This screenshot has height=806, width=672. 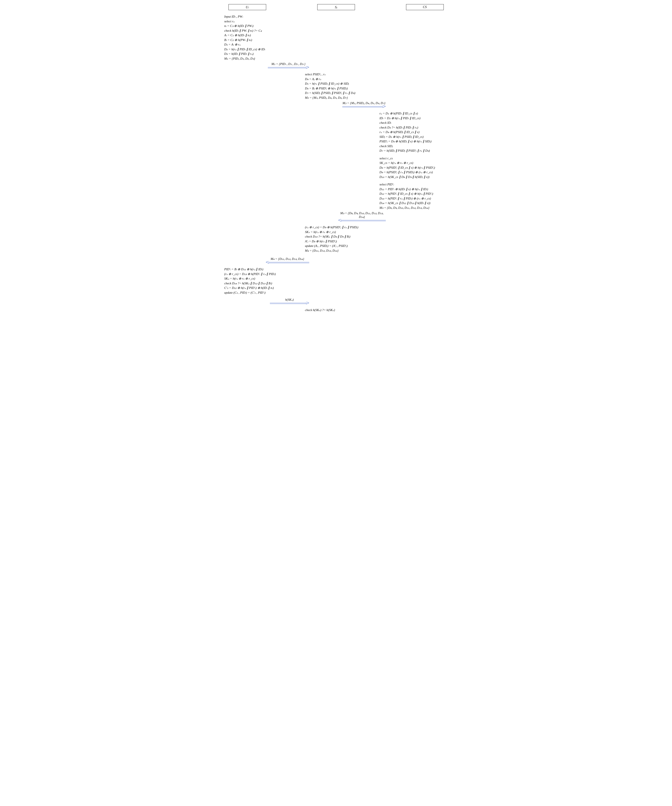 I want to click on protocol-line: select PSID′ⱼ , rₛ, so click(x=345, y=74).